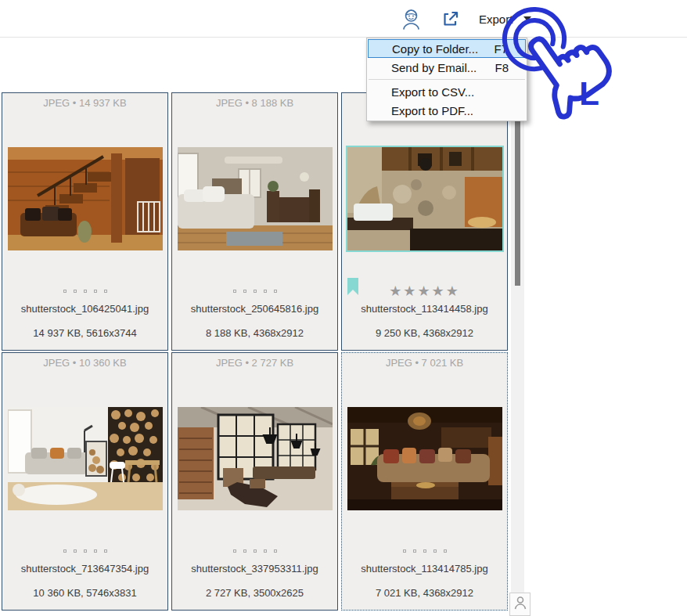 This screenshot has width=687, height=616. Describe the element at coordinates (424, 481) in the screenshot. I see `asset-card-focused: JPEG • 7 021 KB` at that location.